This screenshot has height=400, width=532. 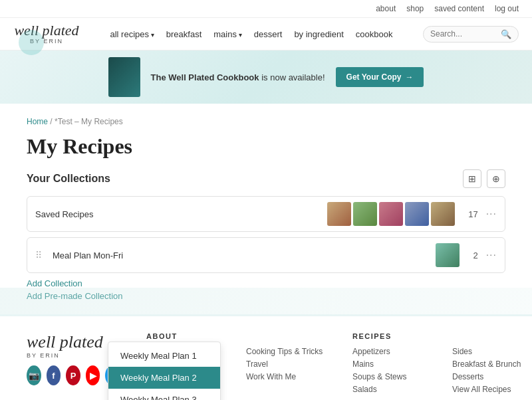 I want to click on nav-mains: mains, so click(x=227, y=35).